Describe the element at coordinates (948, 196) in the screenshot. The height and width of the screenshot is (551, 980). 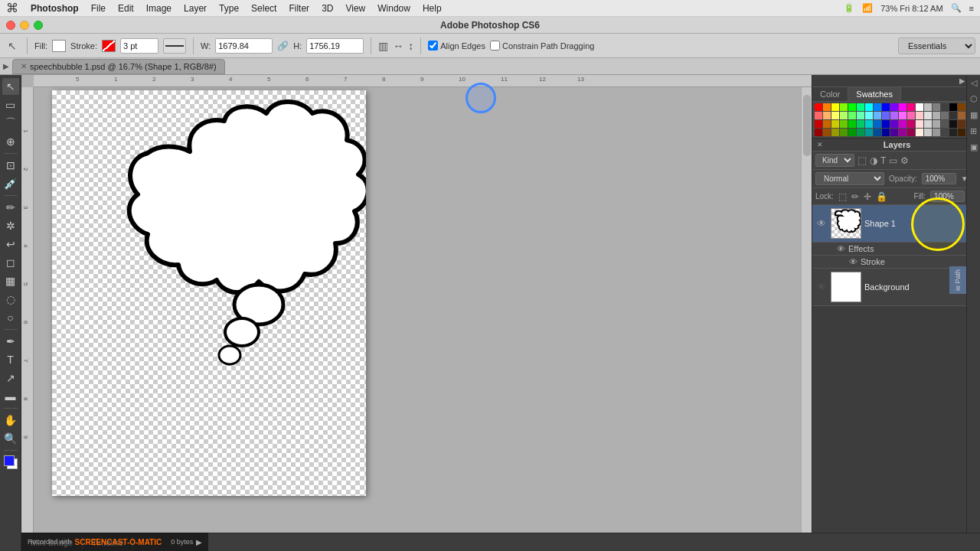
I see `fill-input` at that location.